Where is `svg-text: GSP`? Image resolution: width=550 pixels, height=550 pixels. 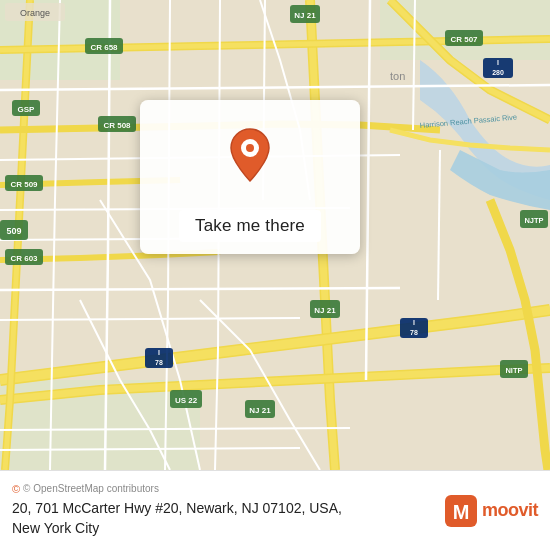 svg-text: GSP is located at coordinates (27, 110).